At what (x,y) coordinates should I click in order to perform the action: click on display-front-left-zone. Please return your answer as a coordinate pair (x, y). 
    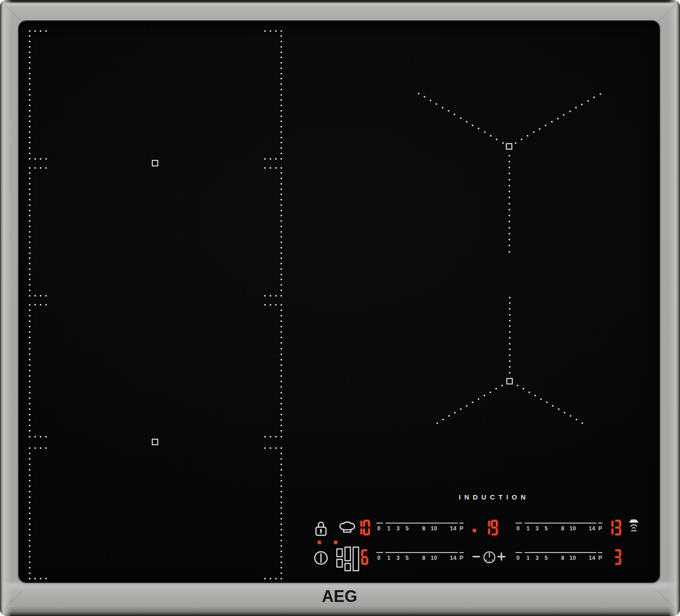
    Looking at the image, I should click on (364, 557).